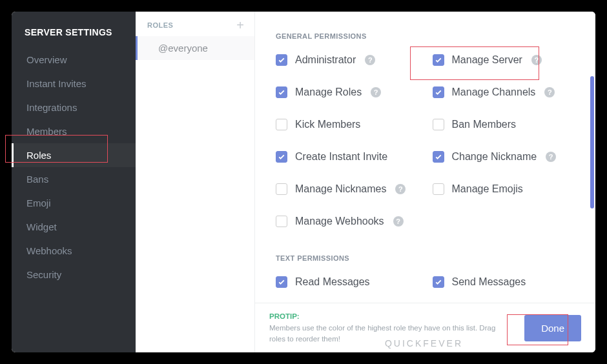 This screenshot has width=607, height=364. Describe the element at coordinates (494, 92) in the screenshot. I see `permission-label: Manage Channels` at that location.